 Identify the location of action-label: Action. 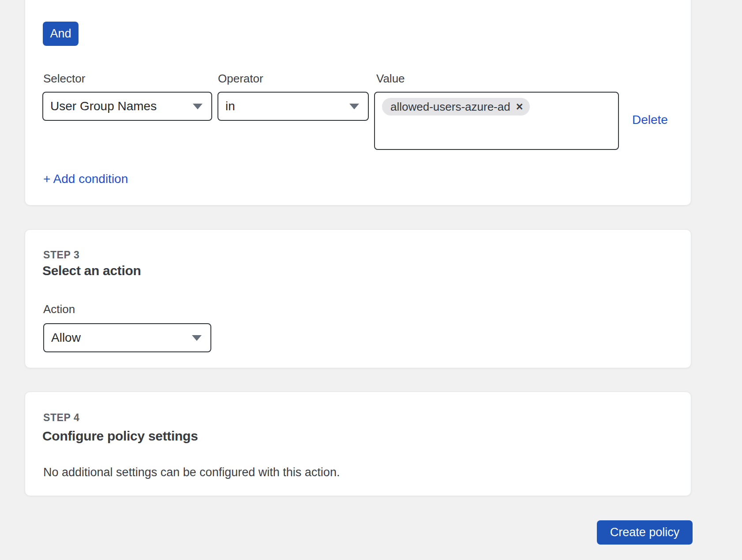
(59, 309).